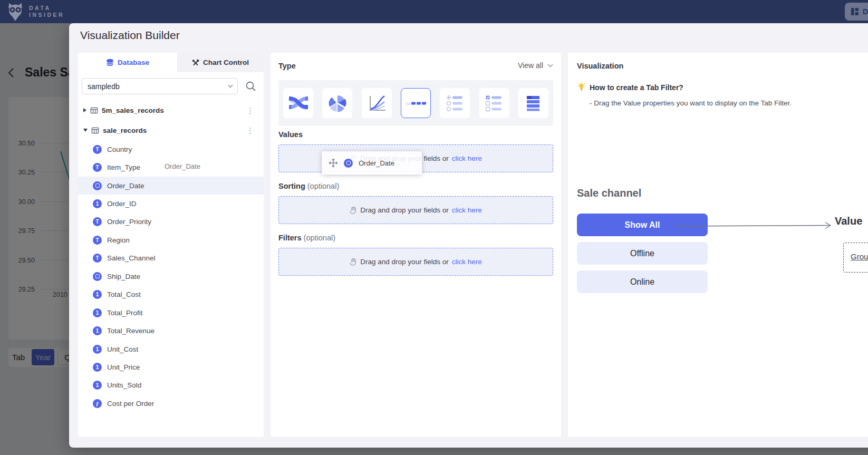 The width and height of the screenshot is (868, 455). What do you see at coordinates (226, 62) in the screenshot?
I see `tab-chart-control-label: Chart Control` at bounding box center [226, 62].